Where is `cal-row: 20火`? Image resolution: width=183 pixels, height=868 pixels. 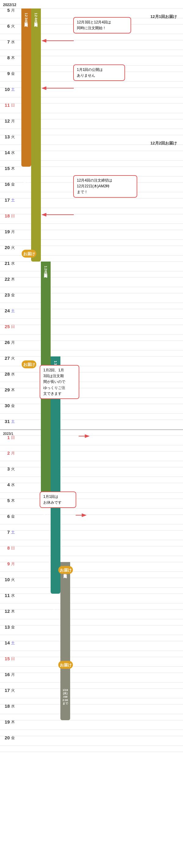
cal-row: 20火 is located at coordinates (92, 247).